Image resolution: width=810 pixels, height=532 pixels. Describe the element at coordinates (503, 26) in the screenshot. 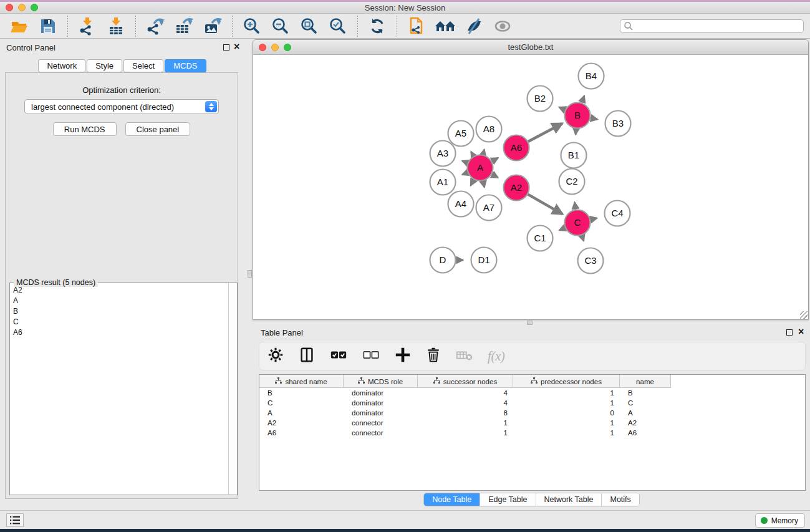

I see `show-graphics-details-icon` at that location.